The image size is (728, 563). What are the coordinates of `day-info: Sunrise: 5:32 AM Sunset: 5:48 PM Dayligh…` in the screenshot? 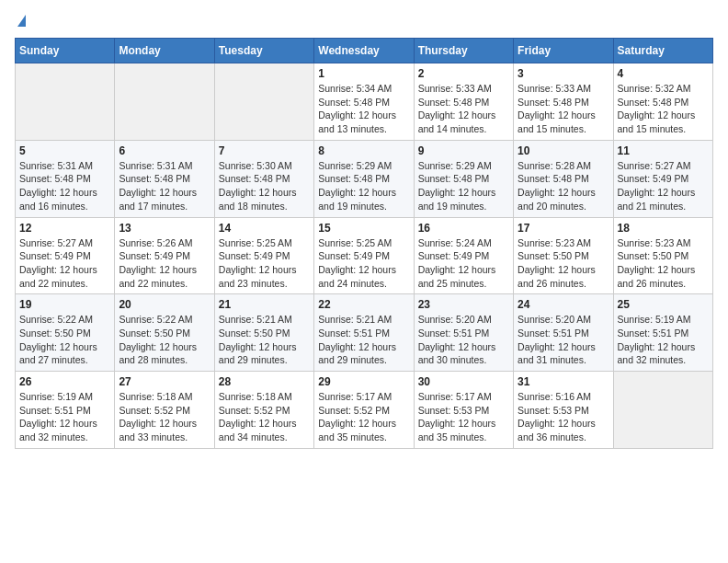 It's located at (664, 109).